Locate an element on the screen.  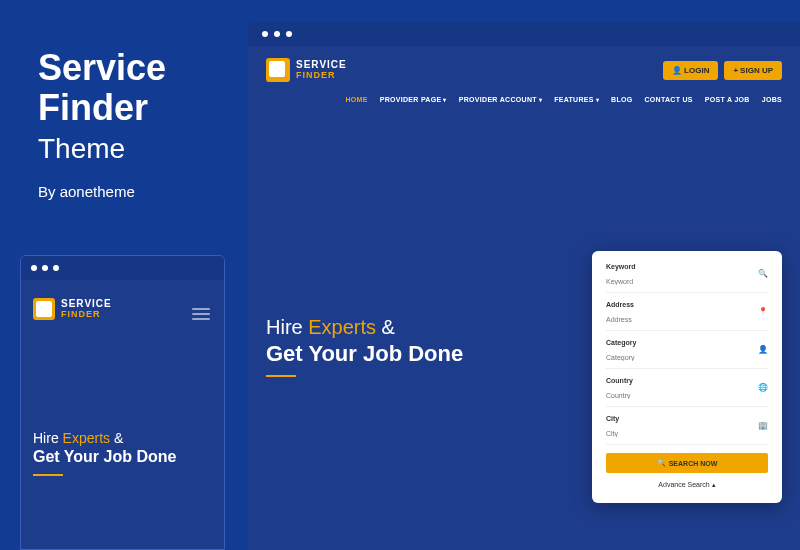
advance-label: Advance Search is located at coordinates (684, 484).